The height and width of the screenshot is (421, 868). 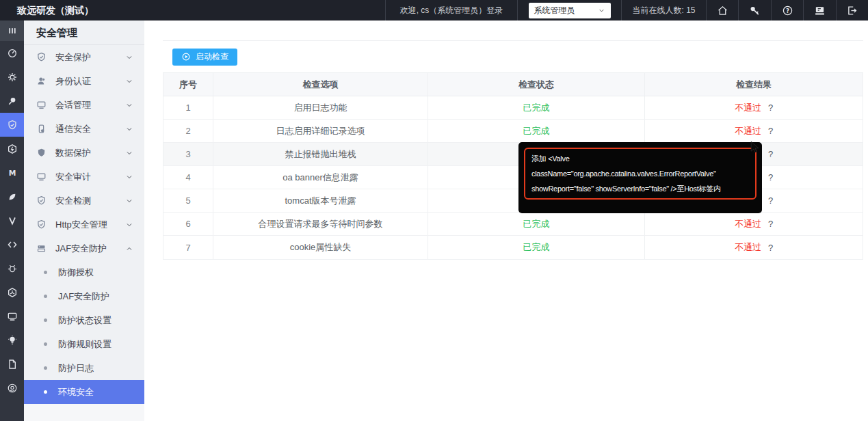 What do you see at coordinates (12, 77) in the screenshot?
I see `rail-item-settings` at bounding box center [12, 77].